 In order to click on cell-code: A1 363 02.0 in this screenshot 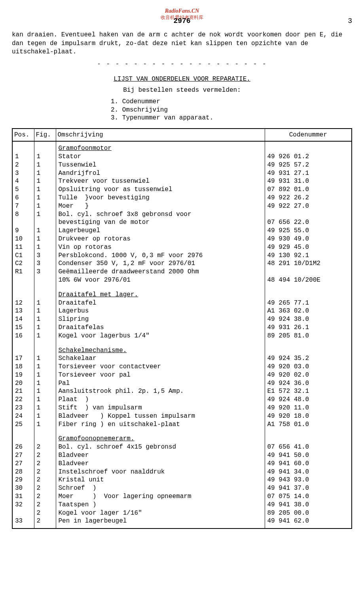, I will do `click(308, 311)`.